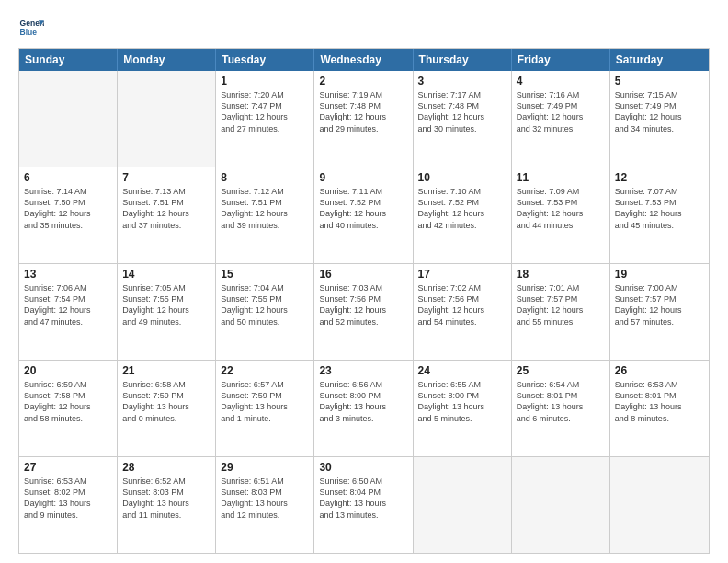 This screenshot has height=563, width=728. I want to click on day-info: Sunrise: 7:15 AM Sunset: 7:49 PM Dayligh…, so click(660, 112).